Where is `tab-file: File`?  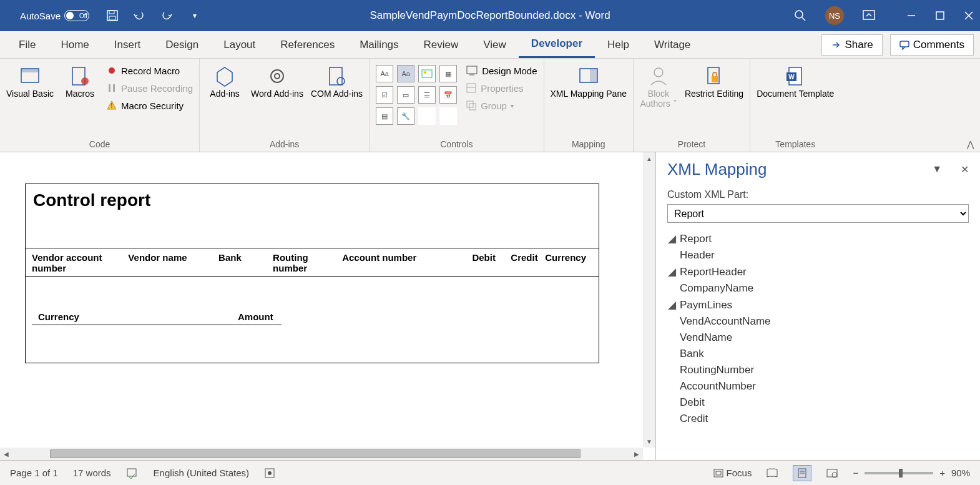
tab-file: File is located at coordinates (27, 45).